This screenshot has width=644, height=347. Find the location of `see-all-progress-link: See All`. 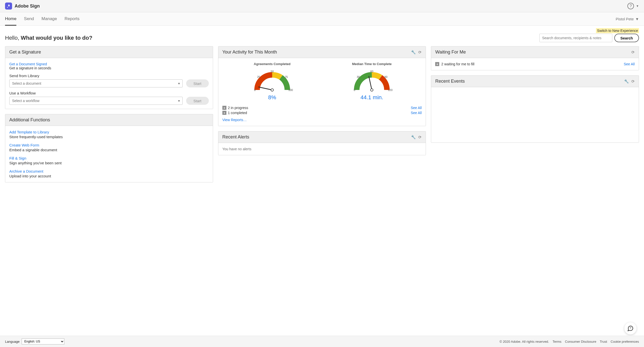

see-all-progress-link: See All is located at coordinates (416, 108).